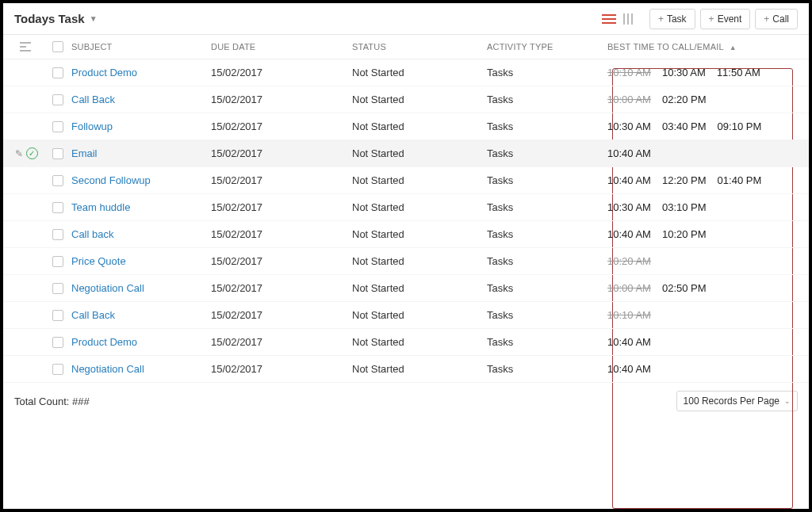 This screenshot has width=812, height=512. I want to click on new-event-label: Event, so click(730, 19).